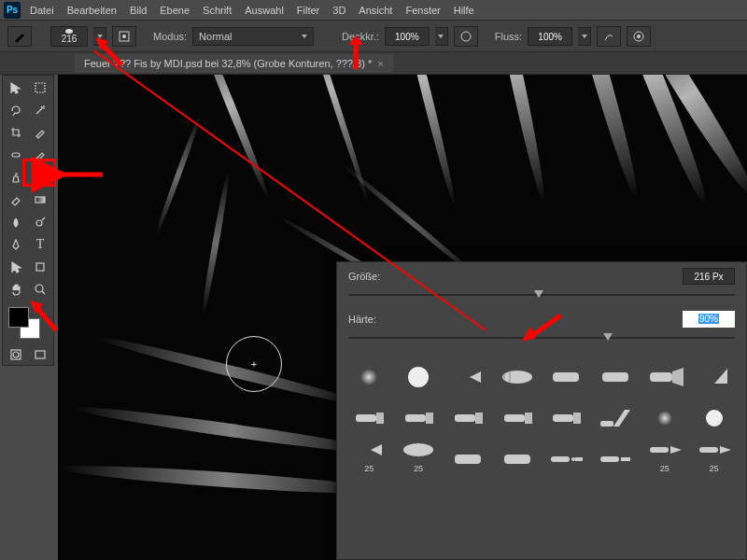 This screenshot has height=560, width=747. What do you see at coordinates (40, 110) in the screenshot?
I see `magic-wand-tool` at bounding box center [40, 110].